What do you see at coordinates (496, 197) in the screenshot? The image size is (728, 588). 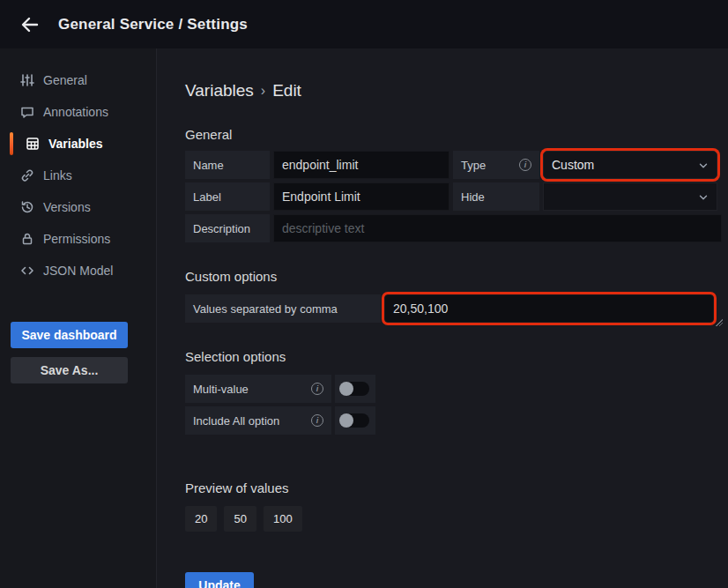 I see `hide-field-label: Hide` at bounding box center [496, 197].